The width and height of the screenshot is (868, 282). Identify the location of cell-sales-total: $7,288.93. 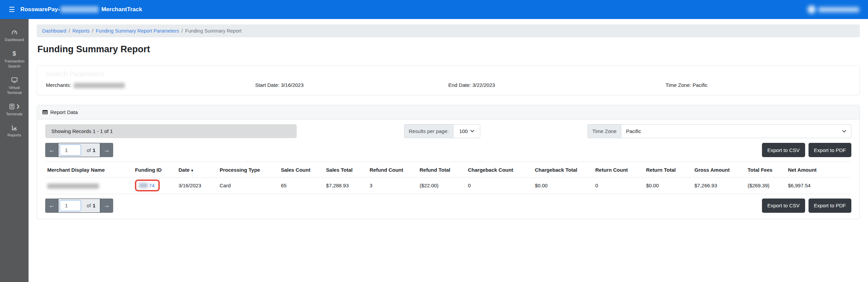
(345, 186).